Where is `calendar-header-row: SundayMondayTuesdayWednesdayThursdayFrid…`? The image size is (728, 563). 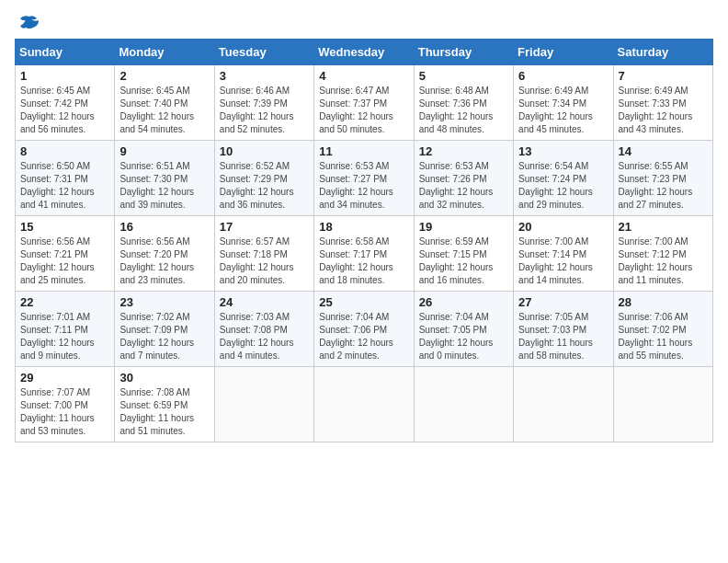 calendar-header-row: SundayMondayTuesdayWednesdayThursdayFrid… is located at coordinates (364, 52).